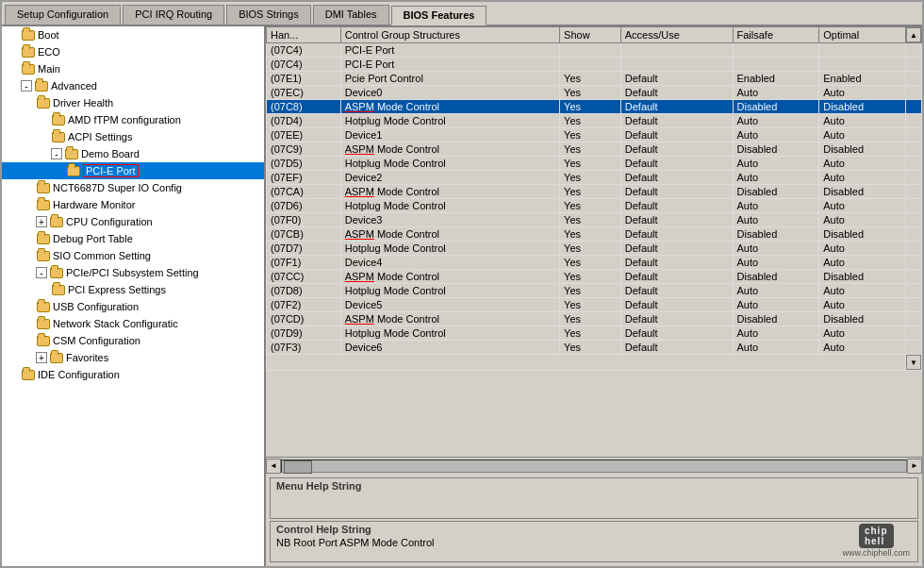  I want to click on tree-item-nct6687d: NCT6687D Super IO Config, so click(133, 188).